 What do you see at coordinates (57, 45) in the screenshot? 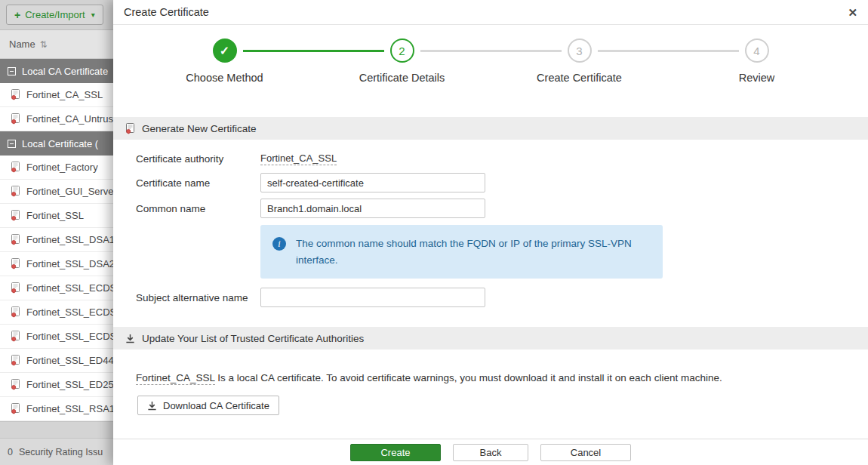
I see `column-header-name: Name ⇅` at bounding box center [57, 45].